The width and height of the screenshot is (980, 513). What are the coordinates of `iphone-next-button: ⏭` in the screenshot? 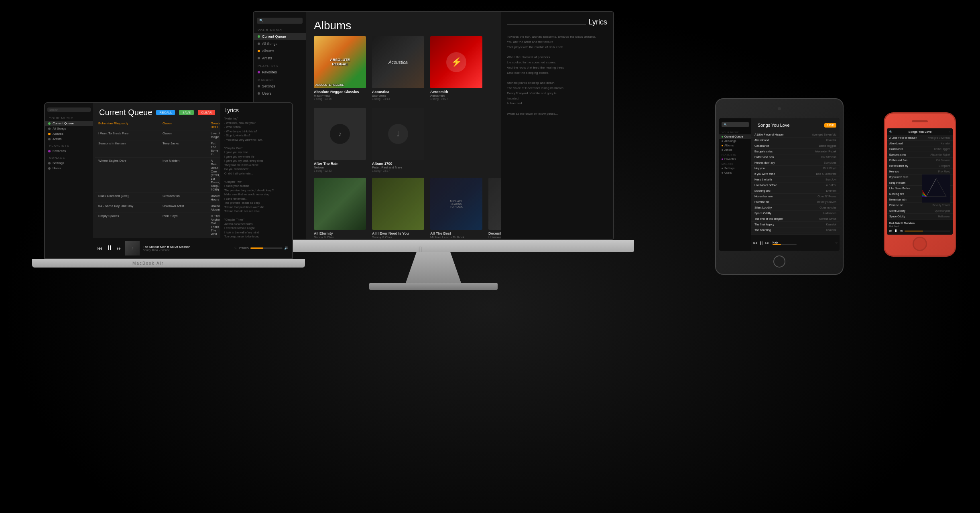 It's located at (901, 231).